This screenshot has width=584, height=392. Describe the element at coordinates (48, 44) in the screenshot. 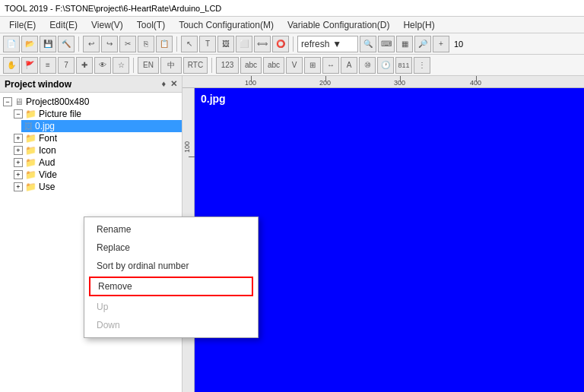

I see `tb-save: 💾` at that location.